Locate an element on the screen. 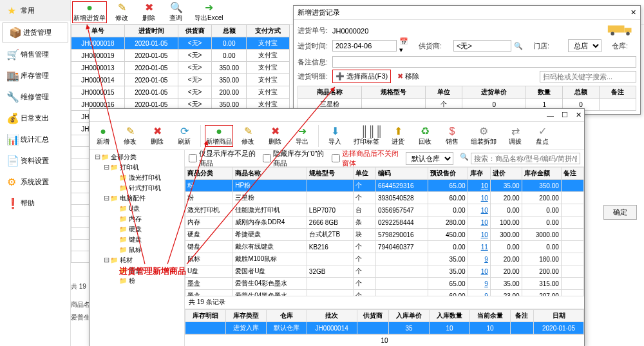 This screenshot has height=346, width=644. tree-node: ⊟📁 耗材 is located at coordinates (137, 260).